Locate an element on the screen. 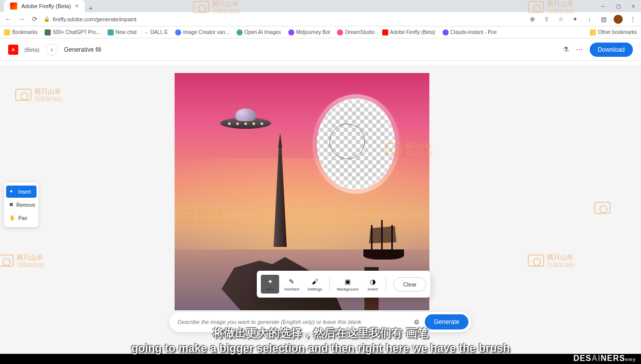 The height and width of the screenshot is (364, 641). bookmark-item: Bookmarks is located at coordinates (21, 32).